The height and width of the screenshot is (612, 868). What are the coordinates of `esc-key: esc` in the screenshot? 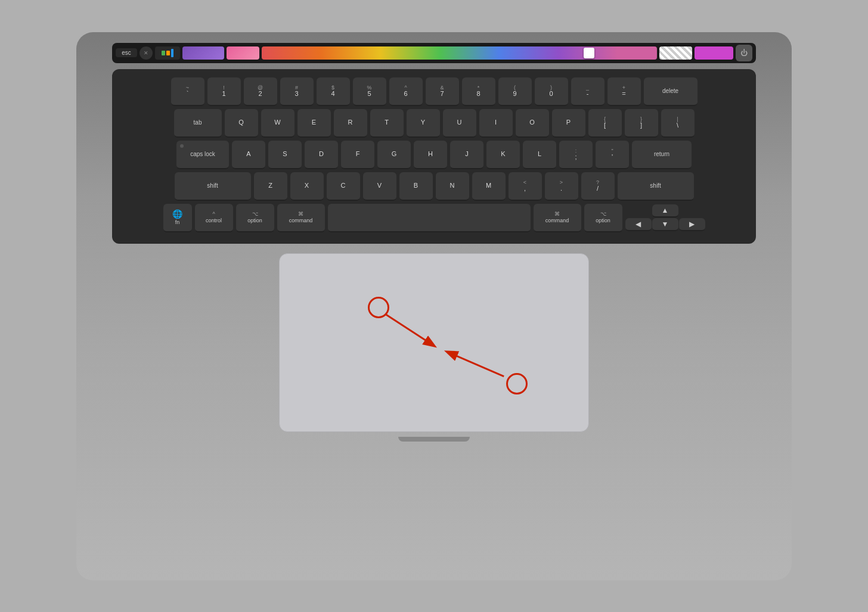 It's located at (126, 52).